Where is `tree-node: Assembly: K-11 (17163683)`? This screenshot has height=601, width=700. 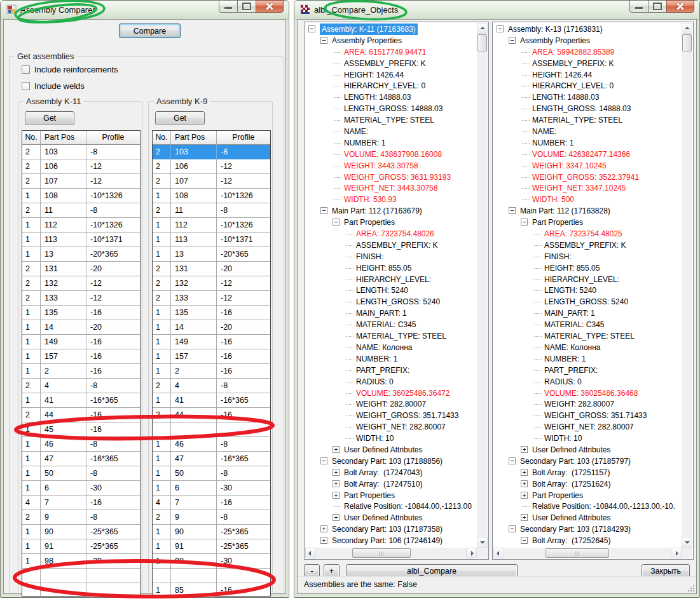 tree-node: Assembly: K-11 (17163683) is located at coordinates (392, 29).